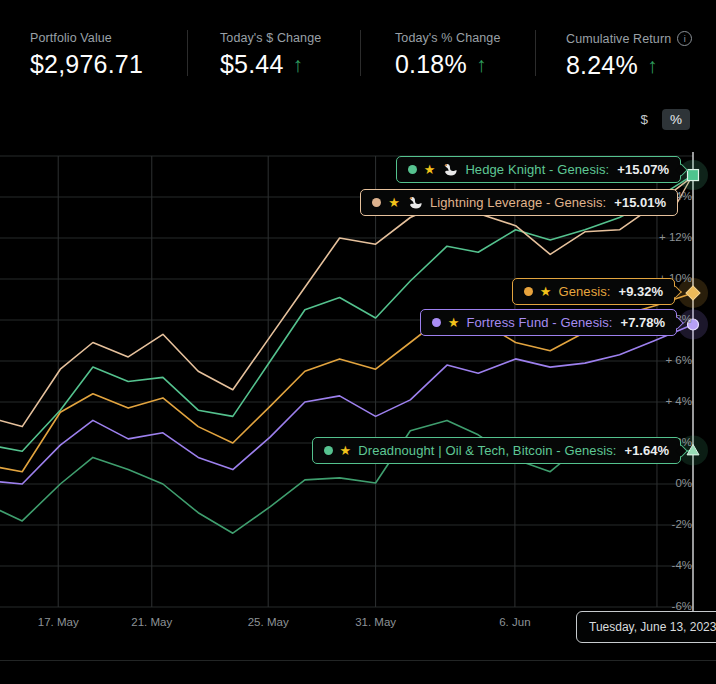  I want to click on stat-cumulative-return: Cumulative Return i 8.24% ↑, so click(629, 56).